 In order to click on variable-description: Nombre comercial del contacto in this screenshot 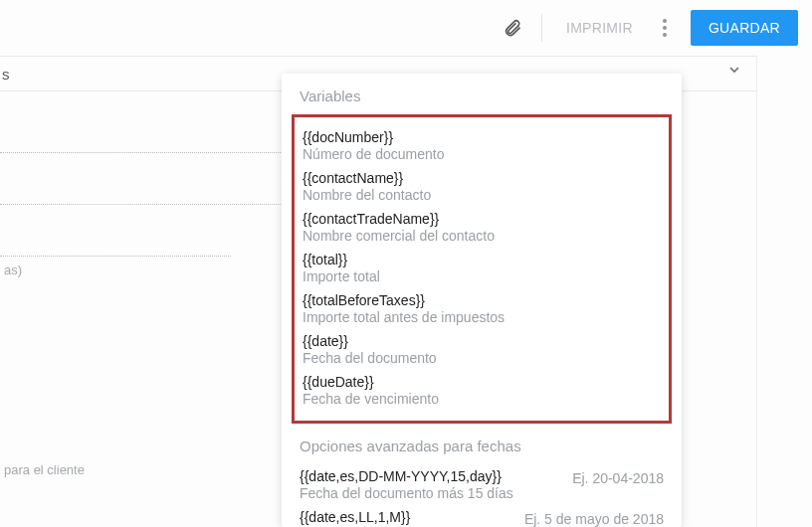, I will do `click(482, 236)`.